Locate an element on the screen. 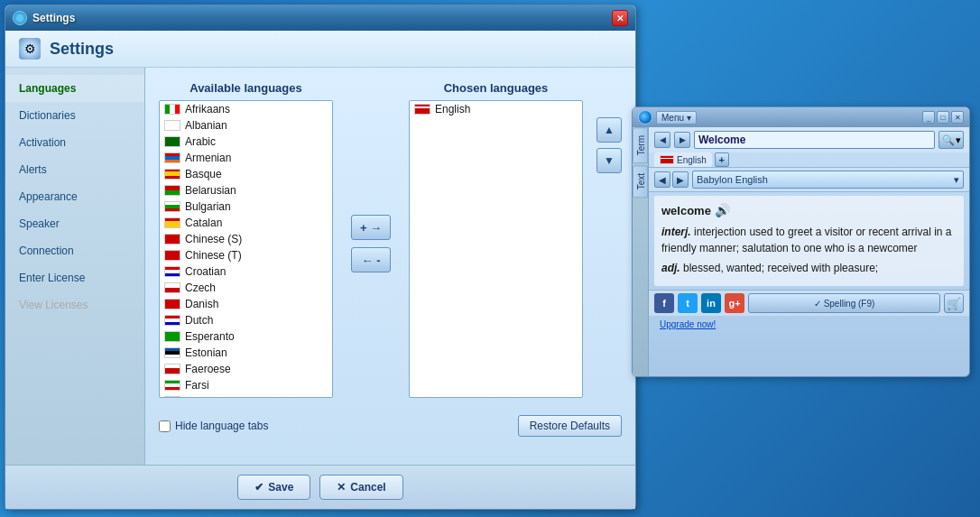  sidebar-item-dictionaries: Dictionaries is located at coordinates (75, 115).